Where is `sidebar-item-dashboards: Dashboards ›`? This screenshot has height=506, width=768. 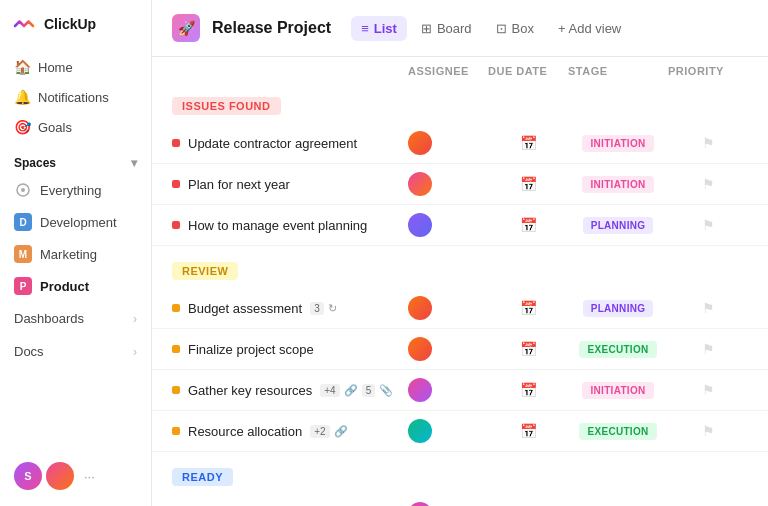 sidebar-item-dashboards: Dashboards › is located at coordinates (76, 318).